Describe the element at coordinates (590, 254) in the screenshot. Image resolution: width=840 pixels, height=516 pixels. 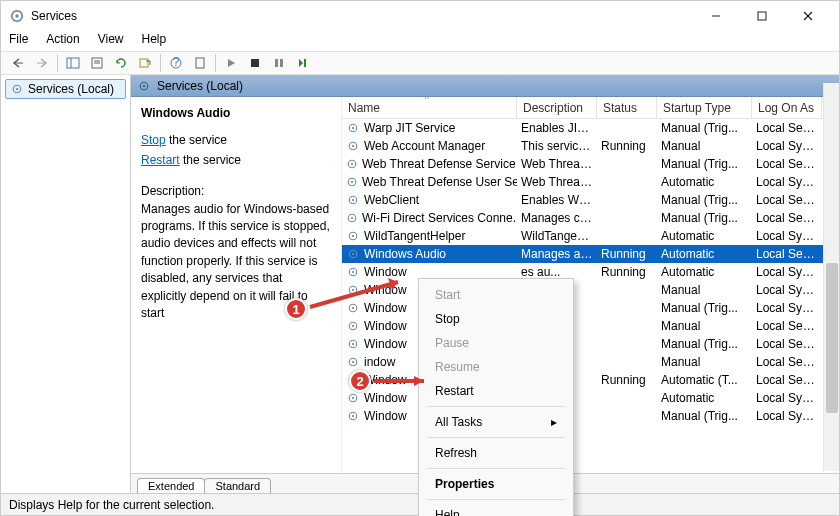
I see `table-row: Windows AudioManages au...RunningAutomat…` at that location.